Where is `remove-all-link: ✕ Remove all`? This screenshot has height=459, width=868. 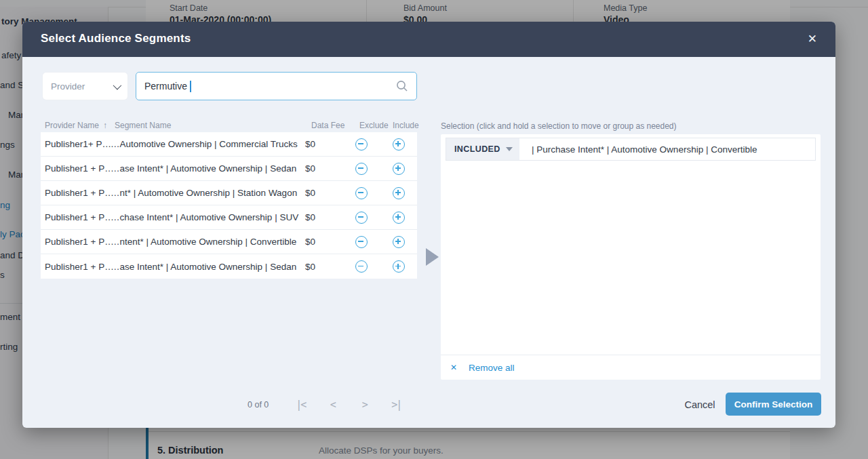
remove-all-link: ✕ Remove all is located at coordinates (631, 367).